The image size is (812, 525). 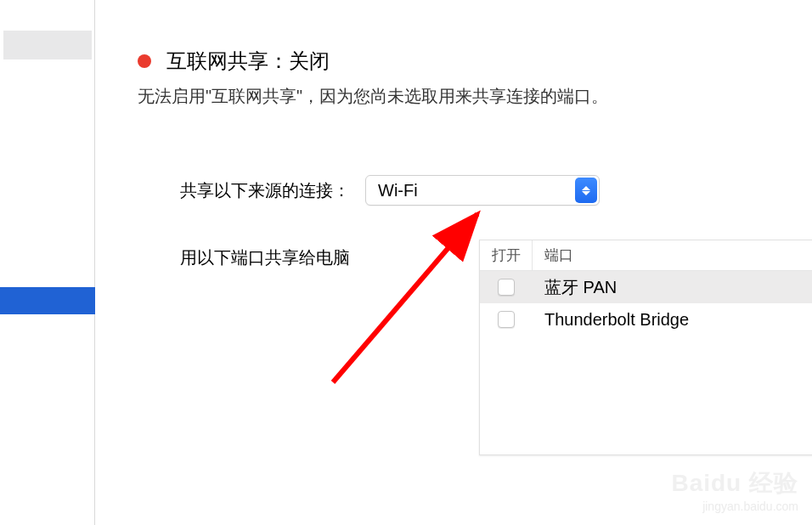 What do you see at coordinates (482, 190) in the screenshot?
I see `source-dropdown: Wi-Fi` at bounding box center [482, 190].